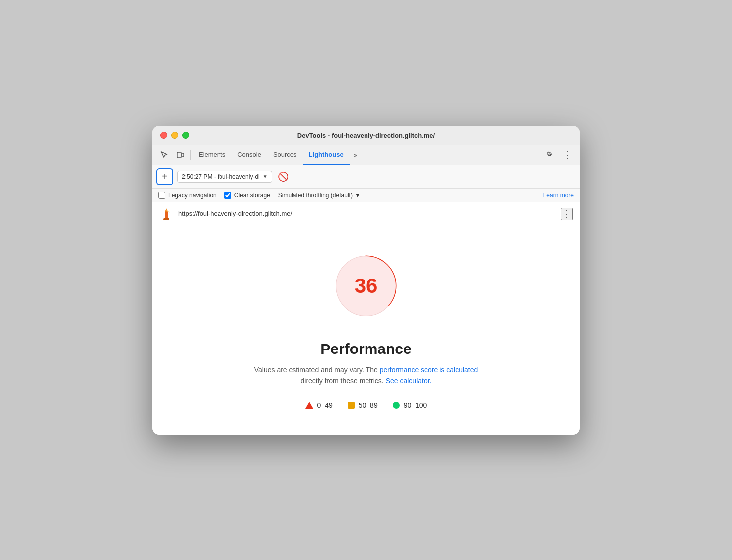 This screenshot has height=560, width=732. I want to click on legacy-nav-text: Legacy navigation, so click(193, 195).